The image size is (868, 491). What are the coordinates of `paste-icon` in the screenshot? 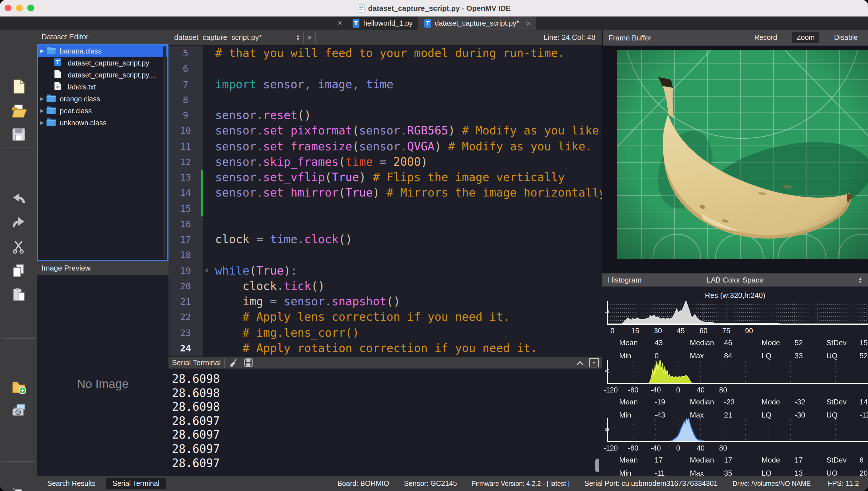 It's located at (19, 295).